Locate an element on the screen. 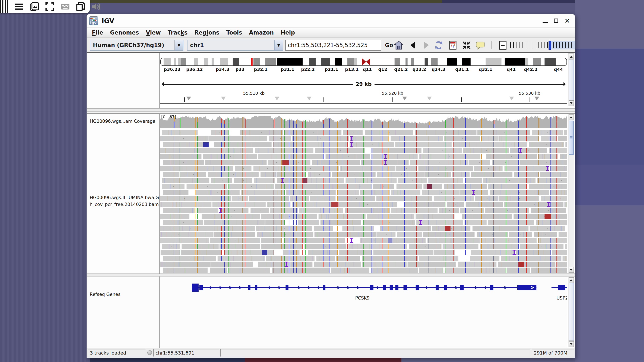  locus-input is located at coordinates (333, 45).